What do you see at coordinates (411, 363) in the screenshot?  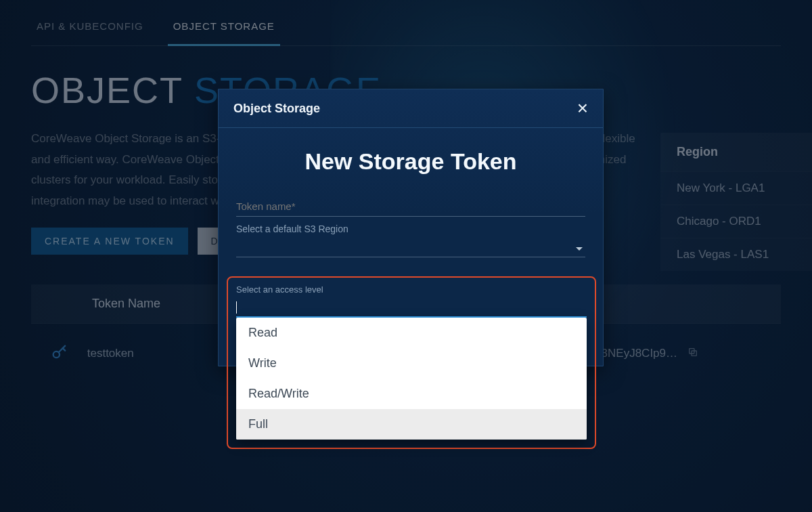 I see `access-option-write: Write` at bounding box center [411, 363].